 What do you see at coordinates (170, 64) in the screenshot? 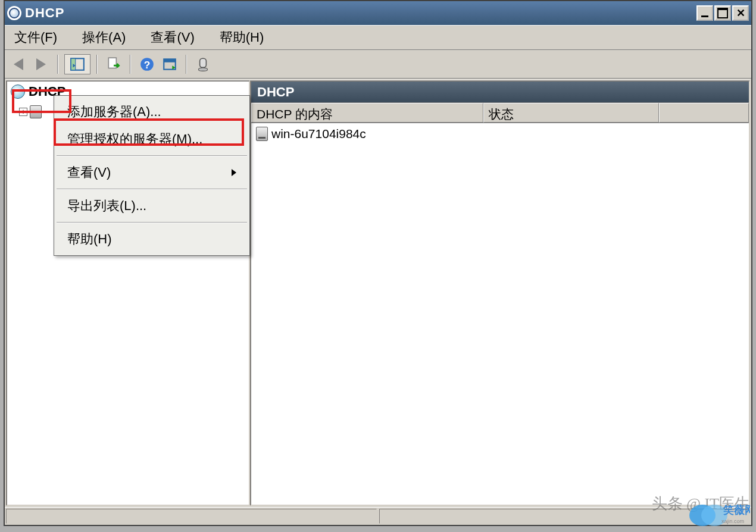
I see `properties-icon` at bounding box center [170, 64].